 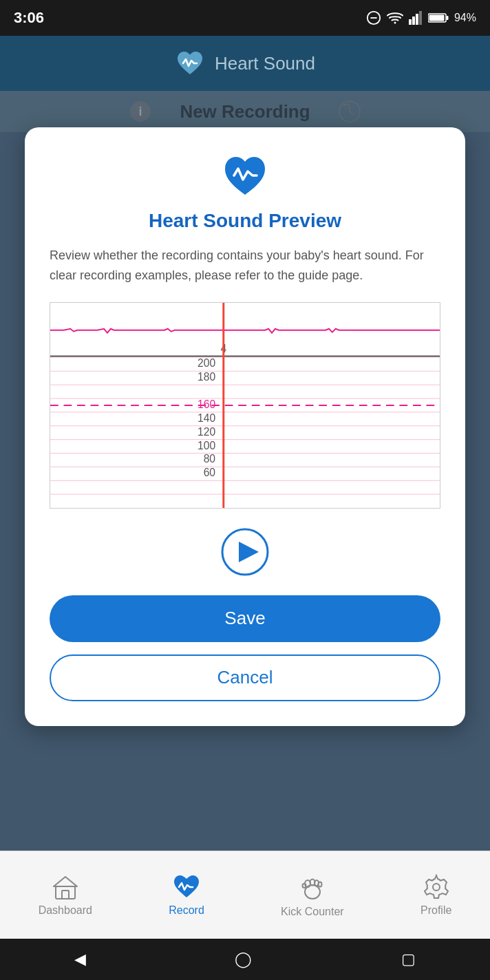 I want to click on play-button, so click(x=245, y=552).